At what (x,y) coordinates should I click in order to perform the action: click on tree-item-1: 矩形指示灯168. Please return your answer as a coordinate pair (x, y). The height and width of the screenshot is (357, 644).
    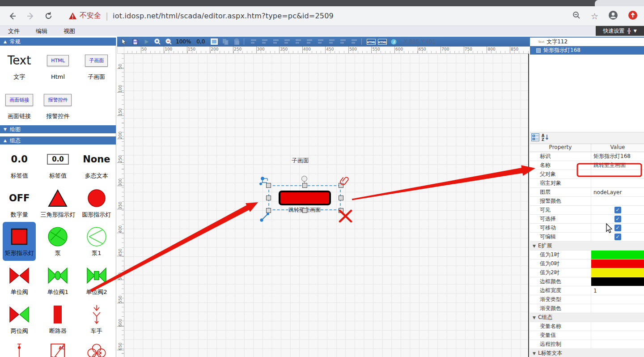
    Looking at the image, I should click on (587, 50).